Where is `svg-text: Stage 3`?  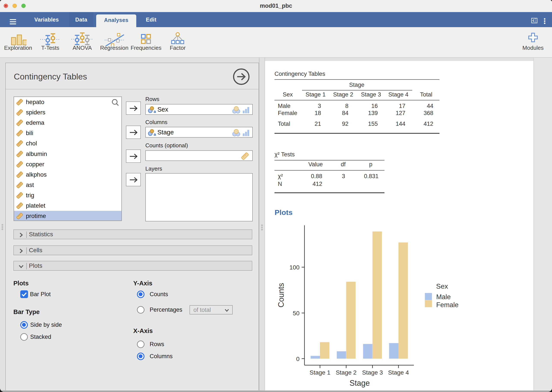 svg-text: Stage 3 is located at coordinates (373, 372).